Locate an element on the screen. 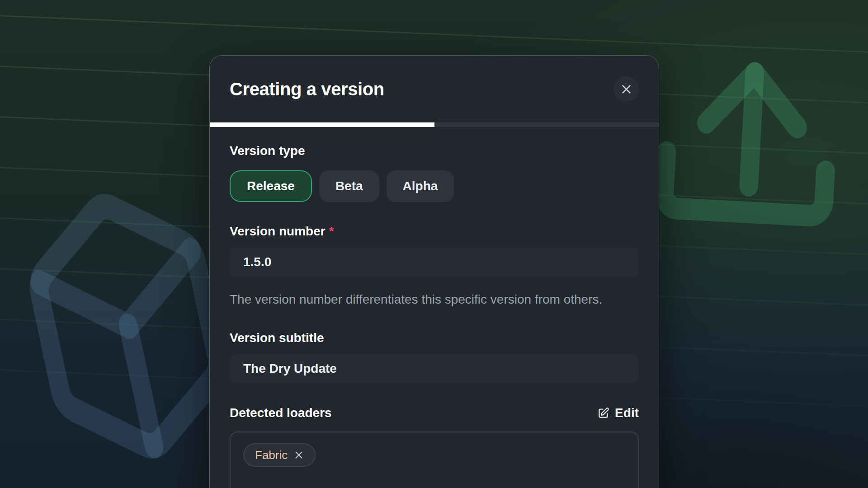 Image resolution: width=868 pixels, height=488 pixels. detected-loaders-box: Fabric is located at coordinates (434, 460).